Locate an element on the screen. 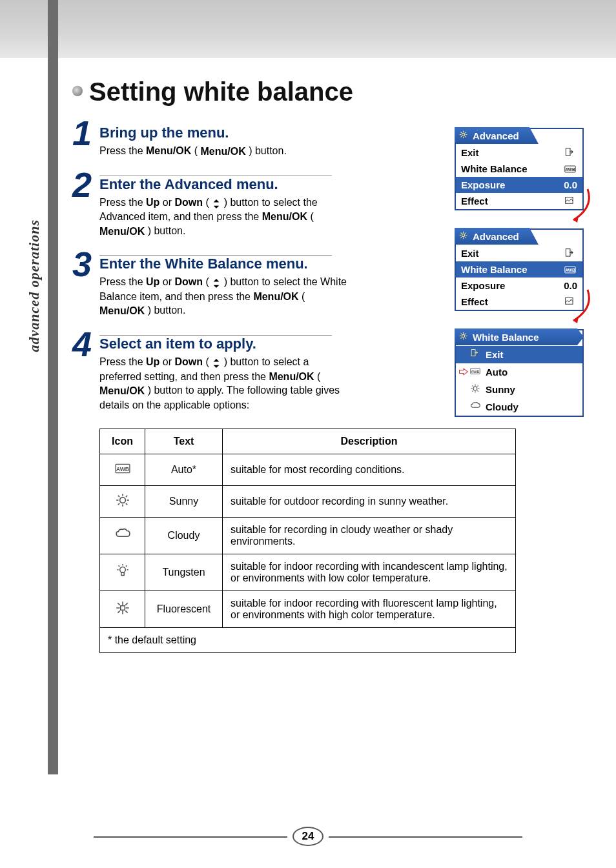 The image size is (616, 868). side-section-label: advanced operations is located at coordinates (34, 285).